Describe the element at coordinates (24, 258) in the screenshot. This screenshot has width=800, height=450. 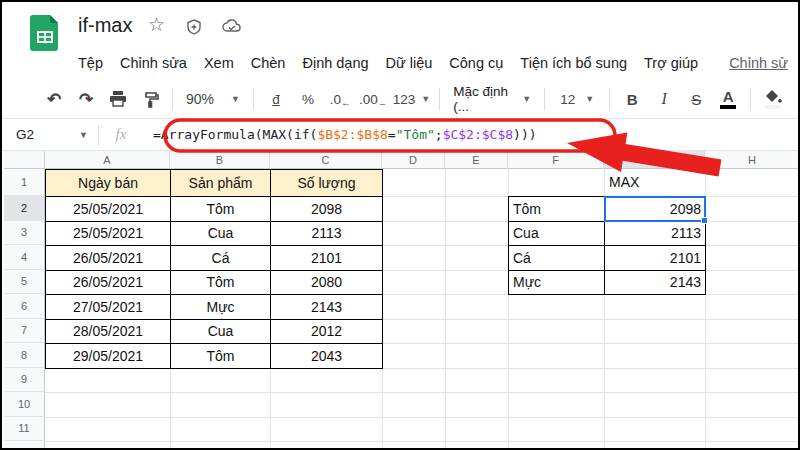
I see `row-header-4: 4` at that location.